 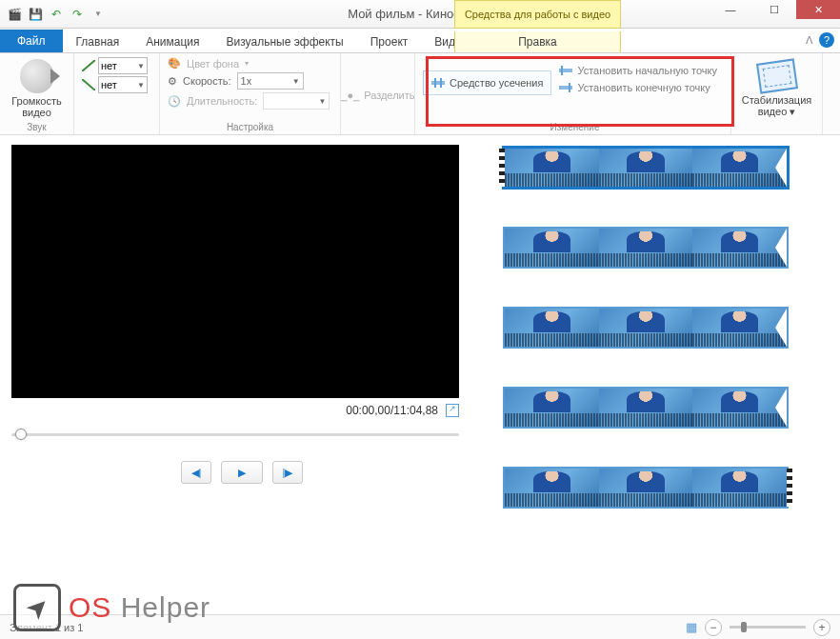 What do you see at coordinates (112, 608) in the screenshot?
I see `watermark: ➤ OS Helper` at bounding box center [112, 608].